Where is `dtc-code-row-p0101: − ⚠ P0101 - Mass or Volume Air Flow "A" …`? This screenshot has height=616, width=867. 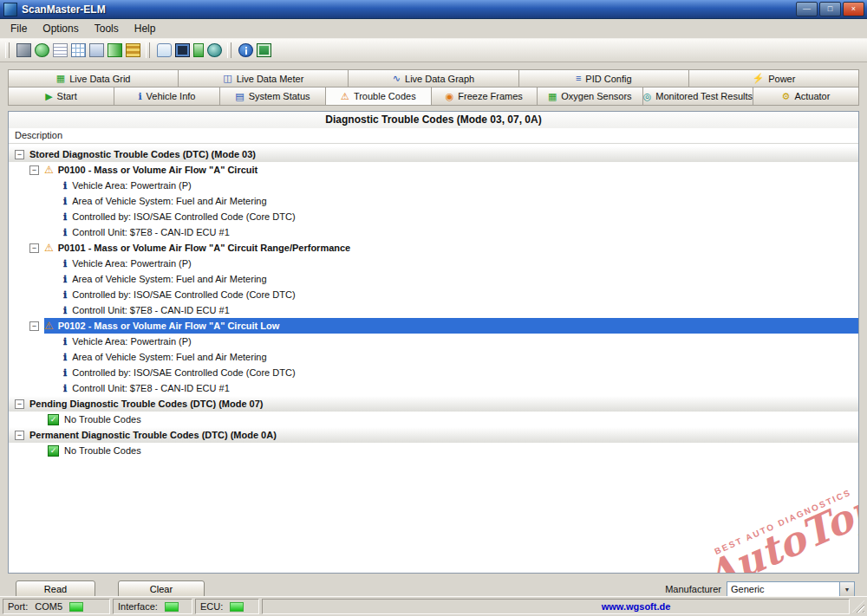
dtc-code-row-p0101: − ⚠ P0101 - Mass or Volume Air Flow "A" … is located at coordinates (434, 248).